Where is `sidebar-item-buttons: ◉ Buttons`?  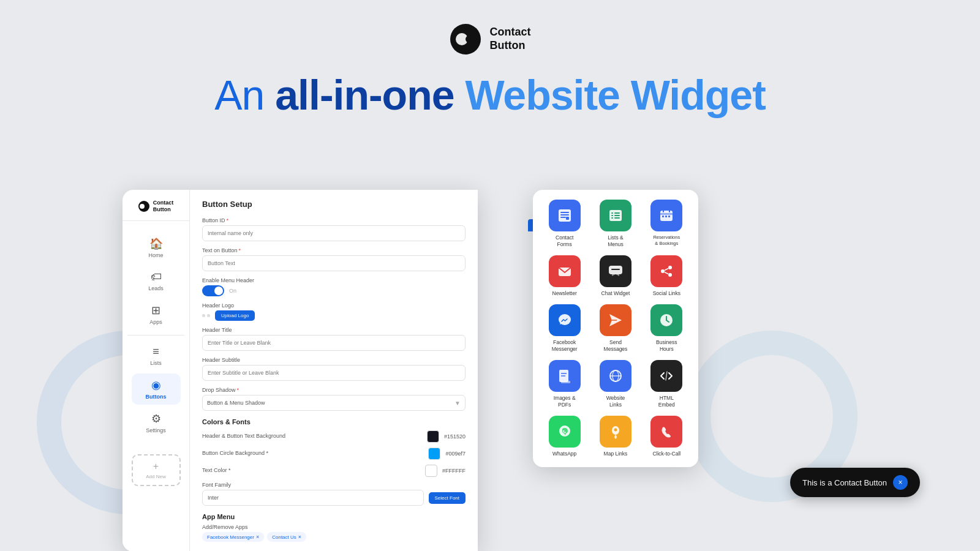
sidebar-item-buttons: ◉ Buttons is located at coordinates (156, 389).